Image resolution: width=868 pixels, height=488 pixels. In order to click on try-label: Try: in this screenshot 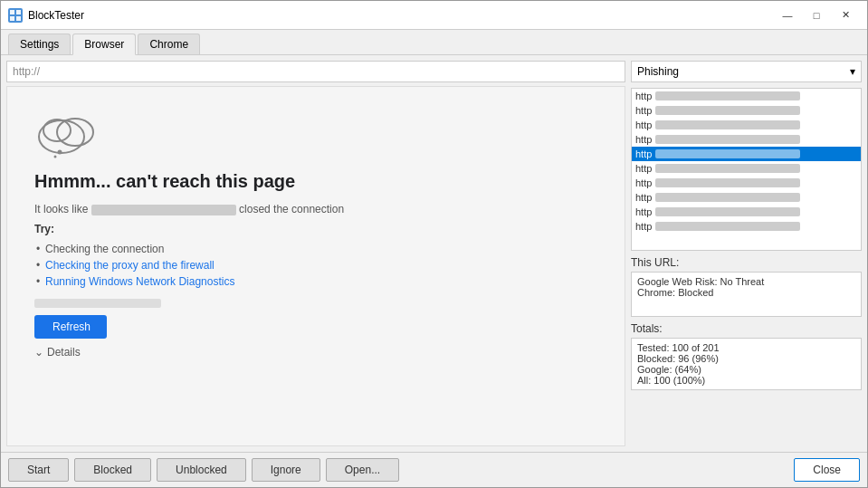, I will do `click(316, 229)`.